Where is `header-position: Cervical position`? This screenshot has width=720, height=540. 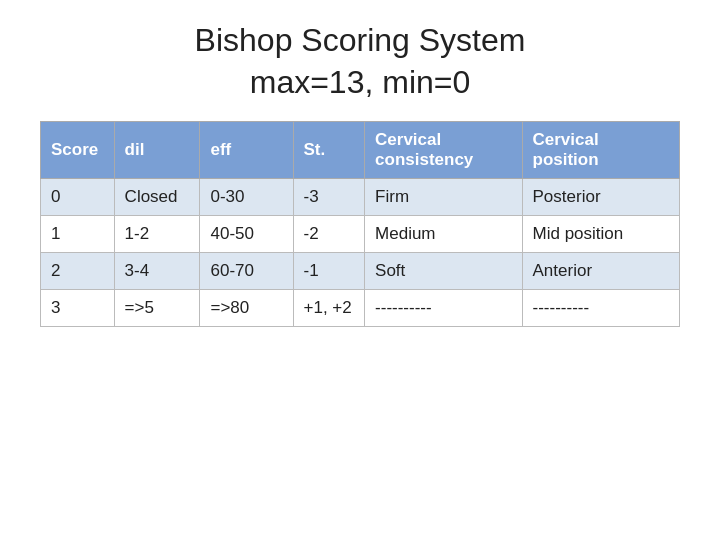 header-position: Cervical position is located at coordinates (600, 150).